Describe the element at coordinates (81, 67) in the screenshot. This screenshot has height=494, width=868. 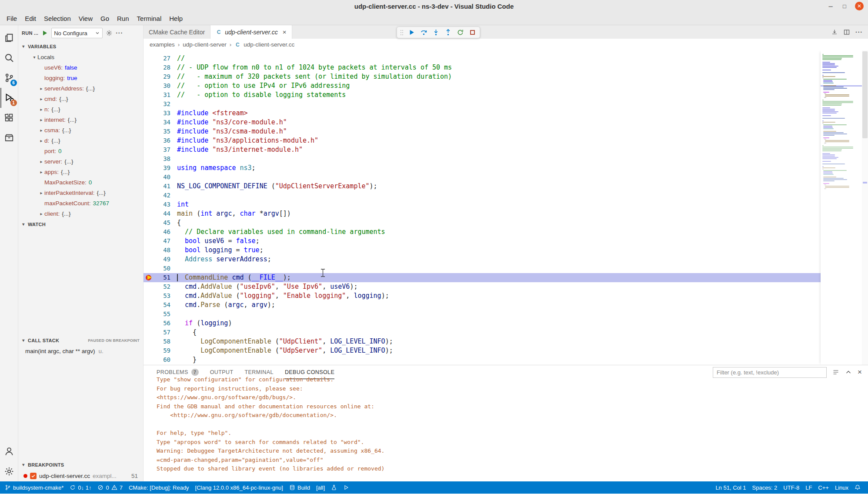
I see `variable-row-useV6: useV6:false` at that location.